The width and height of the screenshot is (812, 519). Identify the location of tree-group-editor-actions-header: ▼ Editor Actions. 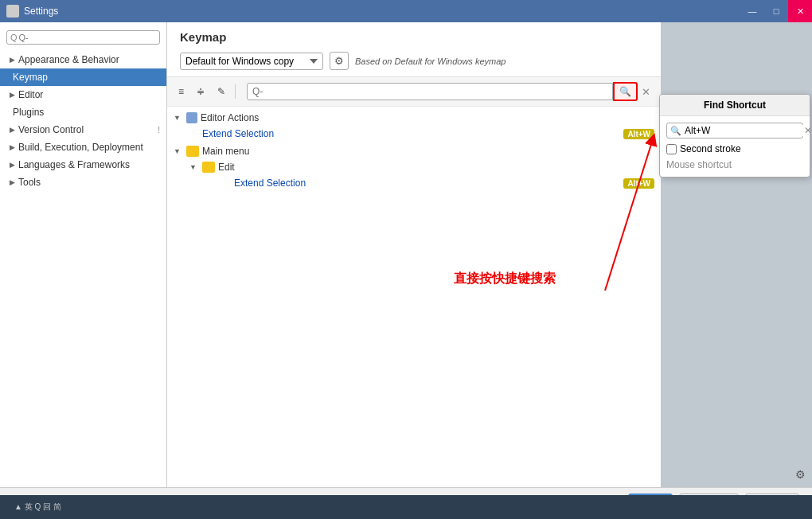
(414, 118).